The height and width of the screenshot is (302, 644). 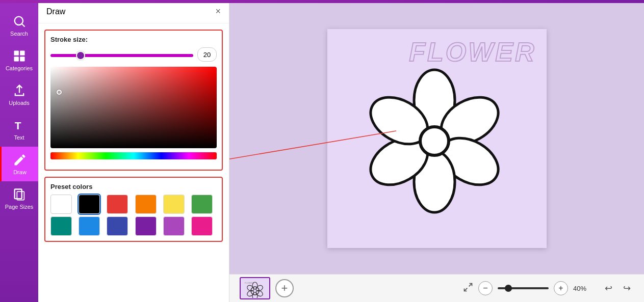 What do you see at coordinates (627, 288) in the screenshot?
I see `redo-button: ↪` at bounding box center [627, 288].